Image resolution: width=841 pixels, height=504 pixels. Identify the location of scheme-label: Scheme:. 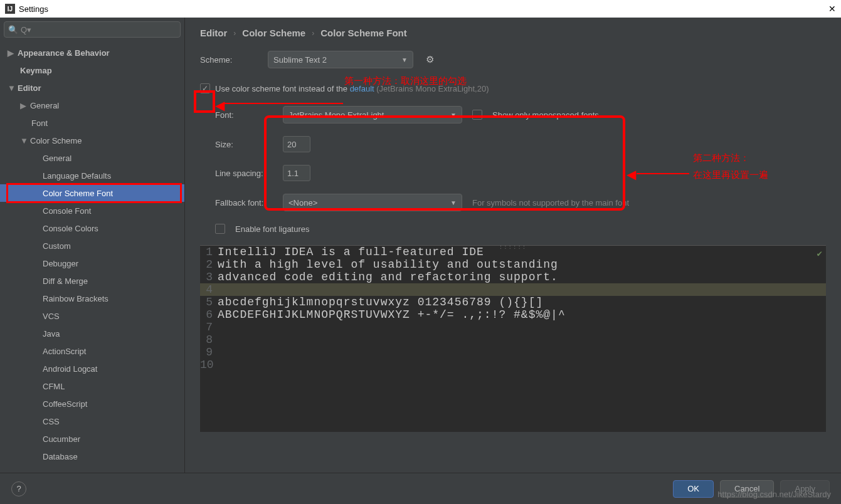
(229, 60).